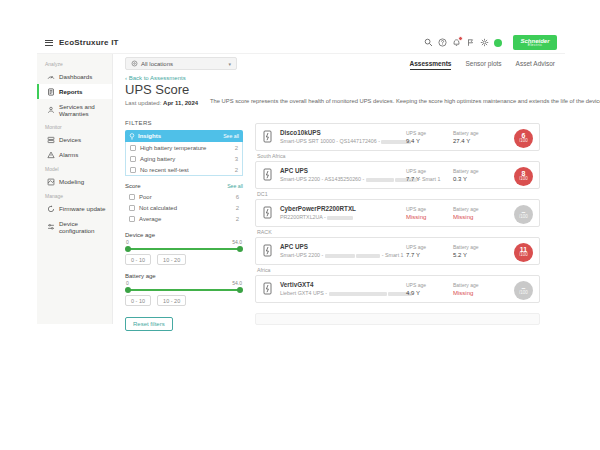 This screenshot has height=450, width=600. I want to click on partial-next-card, so click(398, 319).